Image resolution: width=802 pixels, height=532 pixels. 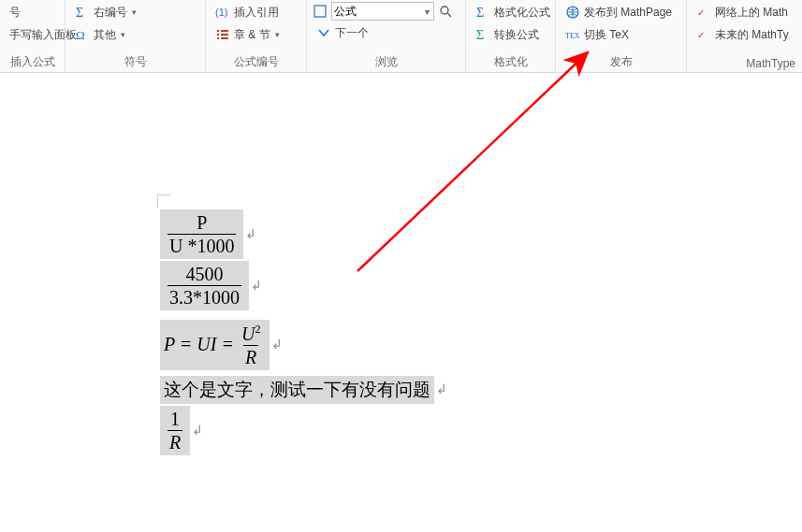 I want to click on group-label: 公式编号, so click(x=256, y=60).